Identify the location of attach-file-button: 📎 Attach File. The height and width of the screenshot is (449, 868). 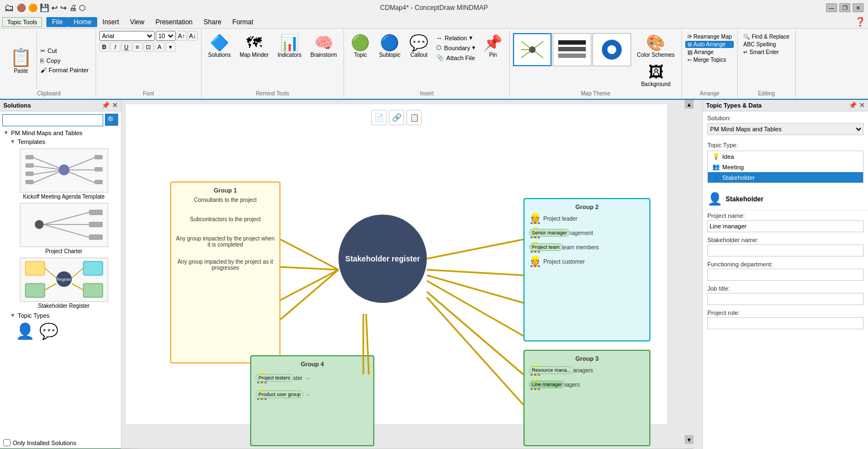
(456, 57).